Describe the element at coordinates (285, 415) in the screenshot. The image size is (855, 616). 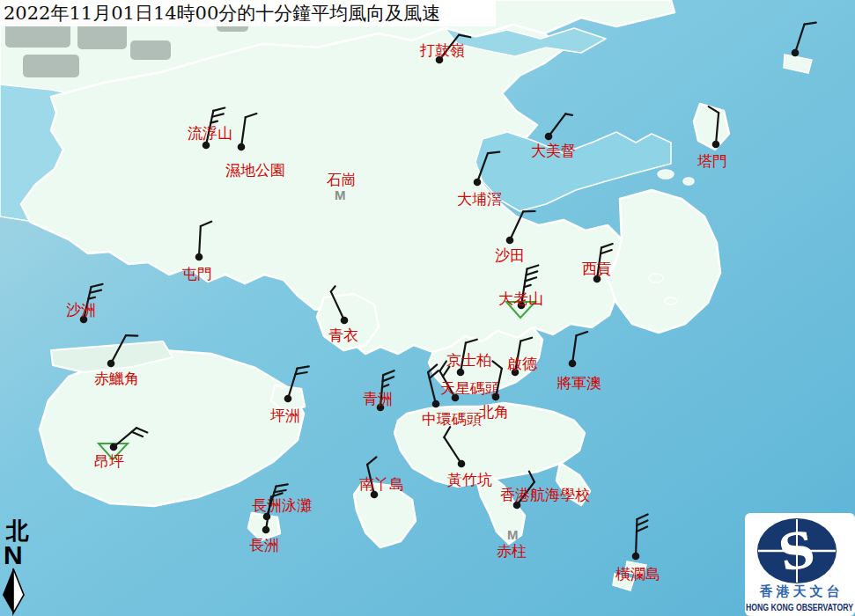
I see `station-label: 坪洲` at that location.